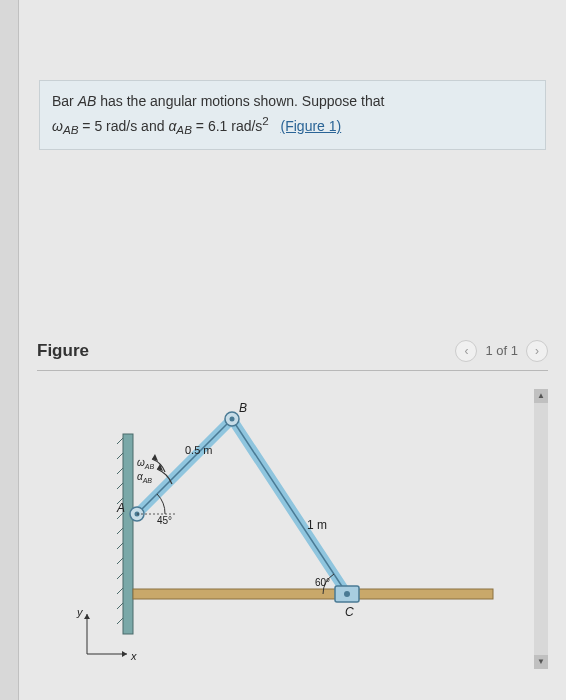 Image resolution: width=566 pixels, height=700 pixels. Describe the element at coordinates (292, 370) in the screenshot. I see `divider` at that location.